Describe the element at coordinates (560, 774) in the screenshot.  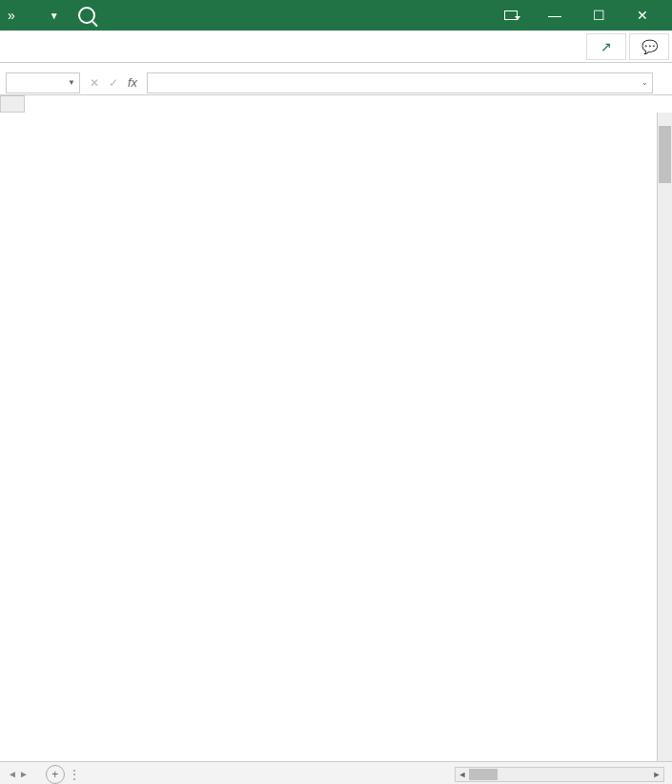
I see `horizontal-scrollbar: ◄ ►` at that location.